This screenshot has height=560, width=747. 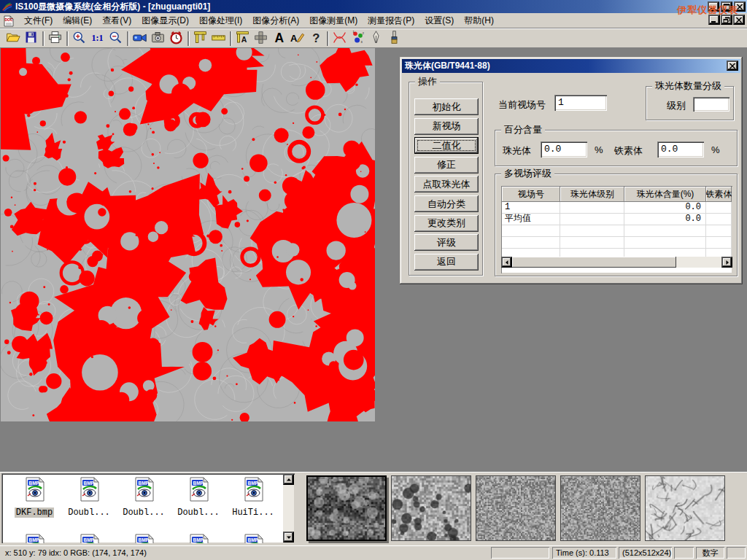 I want to click on op-button-7: 更改类别, so click(x=446, y=223).